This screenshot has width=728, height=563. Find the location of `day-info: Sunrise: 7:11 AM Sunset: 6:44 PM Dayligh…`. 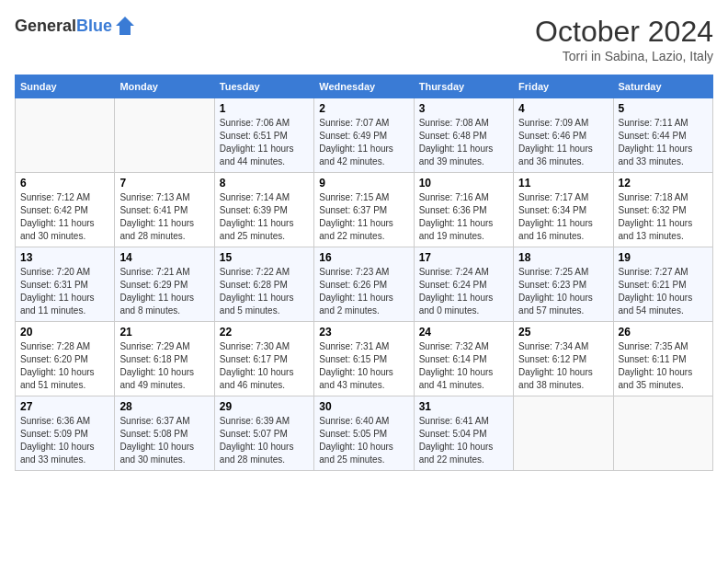

day-info: Sunrise: 7:11 AM Sunset: 6:44 PM Dayligh… is located at coordinates (664, 143).